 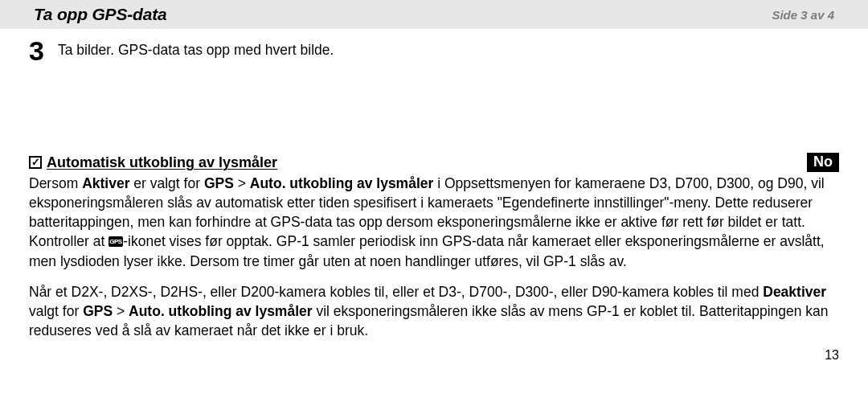 I want to click on page-title: Ta opp GPS-data, so click(x=85, y=14).